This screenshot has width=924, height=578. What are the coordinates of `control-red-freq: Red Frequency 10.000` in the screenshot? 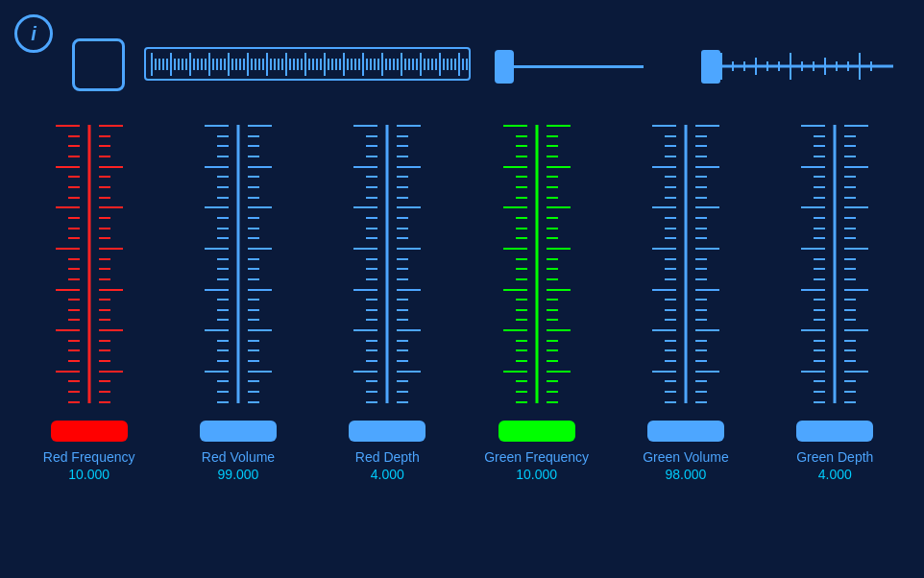 It's located at (89, 303).